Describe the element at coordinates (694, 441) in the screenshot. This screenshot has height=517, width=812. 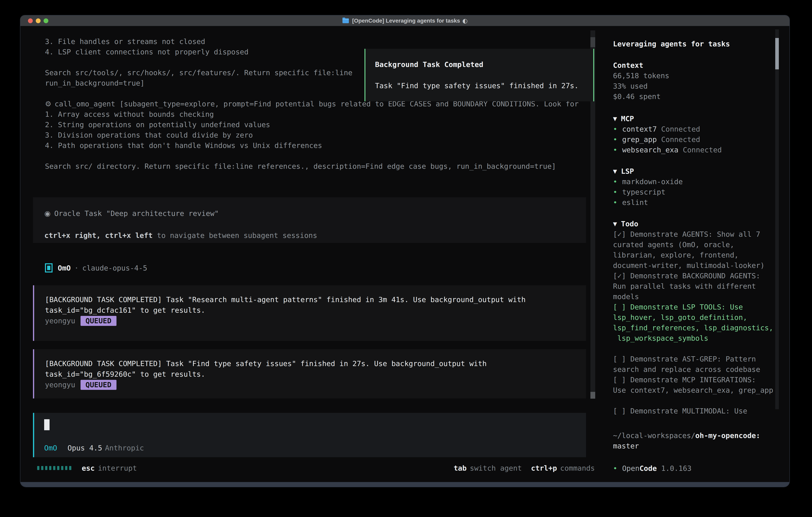
I see `workspace-path: ~/local-workspaces/oh-my-opencode: maste…` at that location.